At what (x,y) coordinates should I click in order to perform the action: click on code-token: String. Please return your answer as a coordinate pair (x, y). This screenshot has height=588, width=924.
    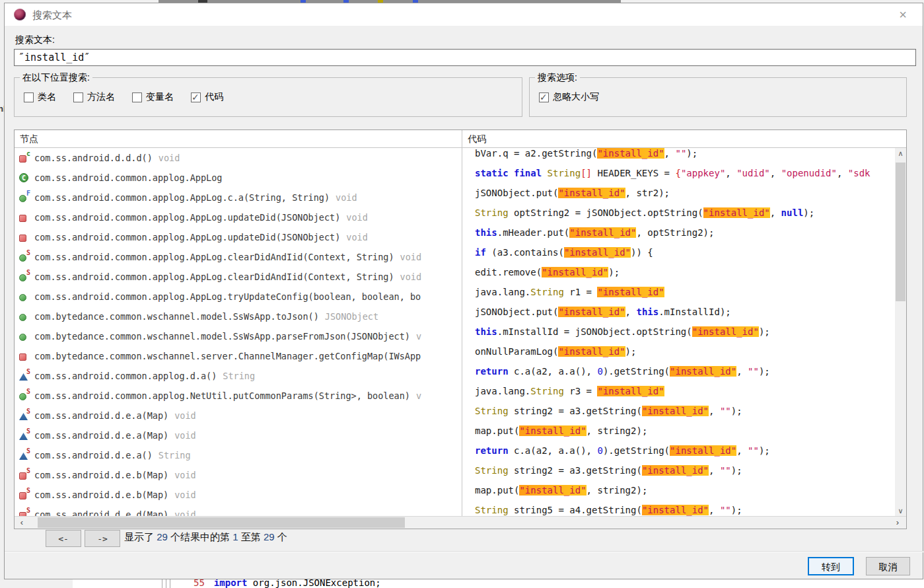
    Looking at the image, I should click on (547, 391).